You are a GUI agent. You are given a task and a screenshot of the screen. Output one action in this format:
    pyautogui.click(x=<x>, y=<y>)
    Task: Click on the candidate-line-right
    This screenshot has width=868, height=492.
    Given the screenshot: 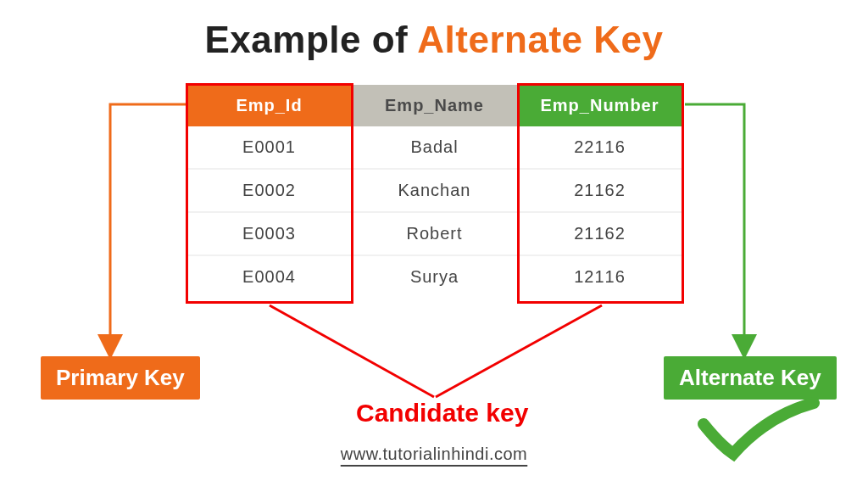 What is the action you would take?
    pyautogui.click(x=519, y=351)
    